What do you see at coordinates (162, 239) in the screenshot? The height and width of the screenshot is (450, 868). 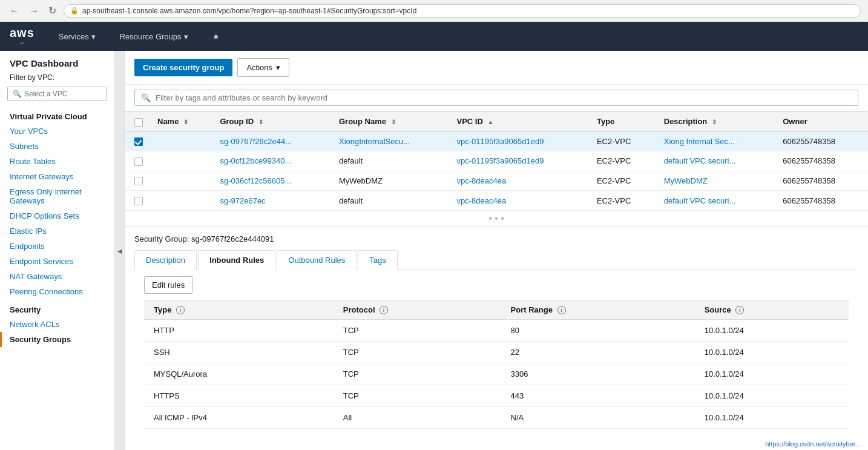 I see `detail-label-text: Security Group:` at bounding box center [162, 239].